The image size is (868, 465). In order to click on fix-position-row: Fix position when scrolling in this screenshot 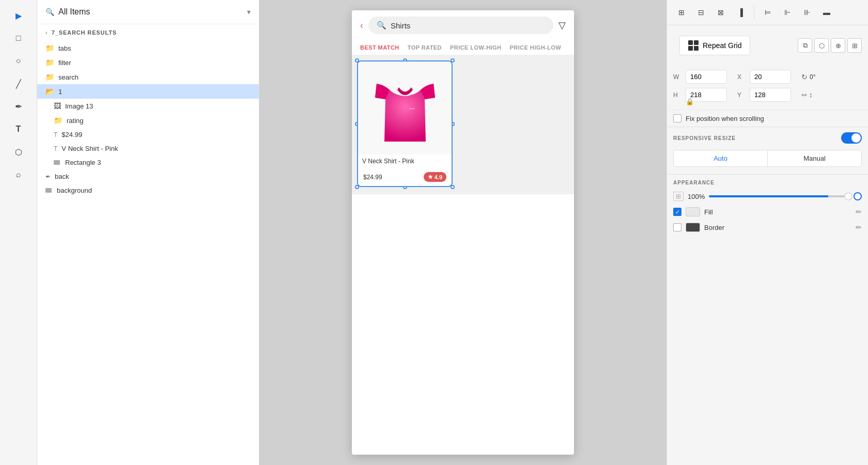, I will do `click(768, 118)`.